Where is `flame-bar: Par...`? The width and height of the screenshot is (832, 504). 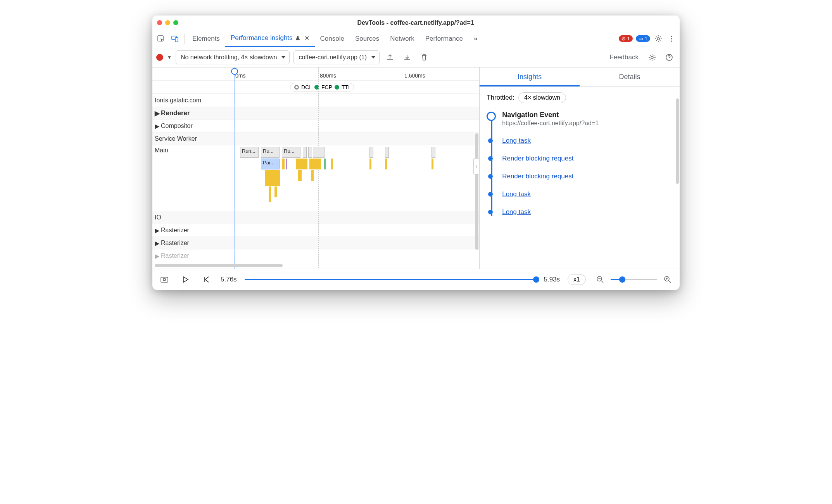 flame-bar: Par... is located at coordinates (270, 164).